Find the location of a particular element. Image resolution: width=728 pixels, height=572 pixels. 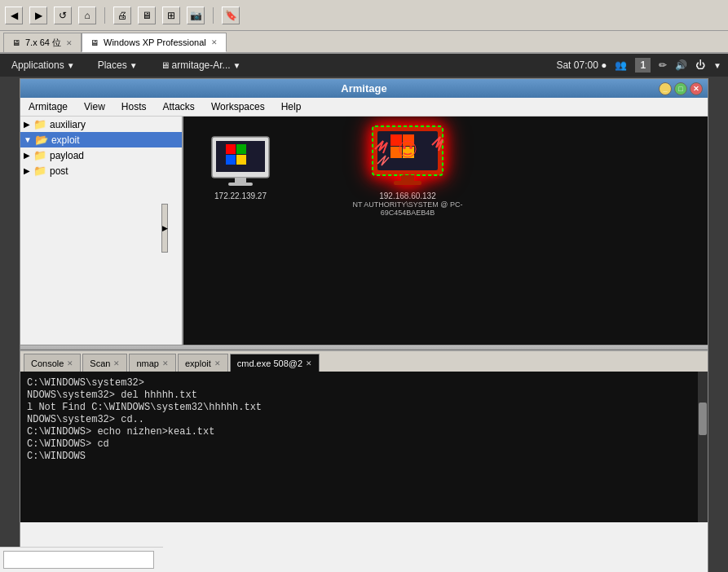

menu-view: View is located at coordinates (95, 107).